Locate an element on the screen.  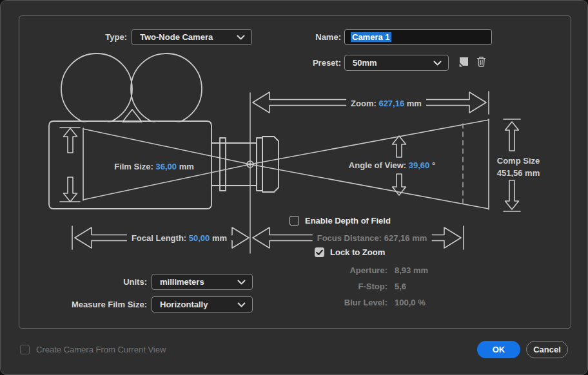
type-dropdown-value: Two-Node Camera is located at coordinates (177, 37).